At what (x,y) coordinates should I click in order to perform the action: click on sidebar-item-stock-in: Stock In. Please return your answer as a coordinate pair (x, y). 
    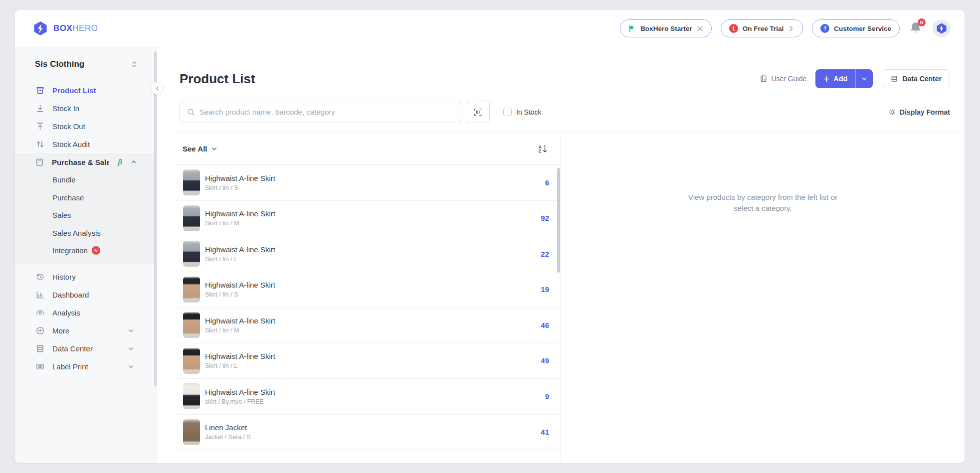
    Looking at the image, I should click on (86, 108).